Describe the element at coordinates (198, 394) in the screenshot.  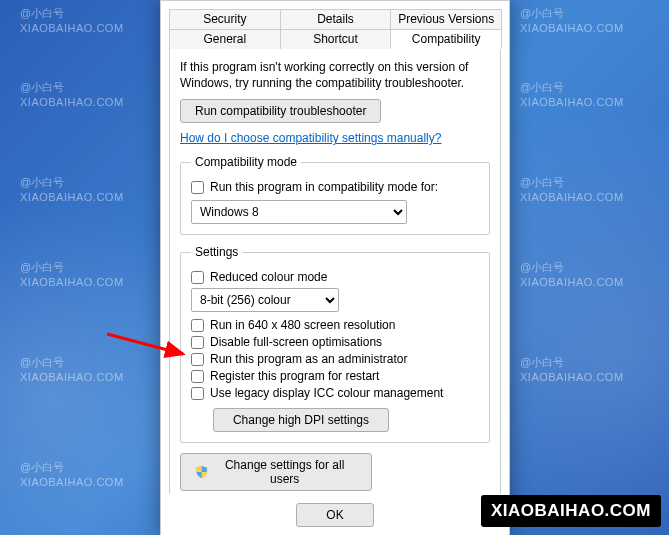
I see `legacy-icc-checkbox` at that location.